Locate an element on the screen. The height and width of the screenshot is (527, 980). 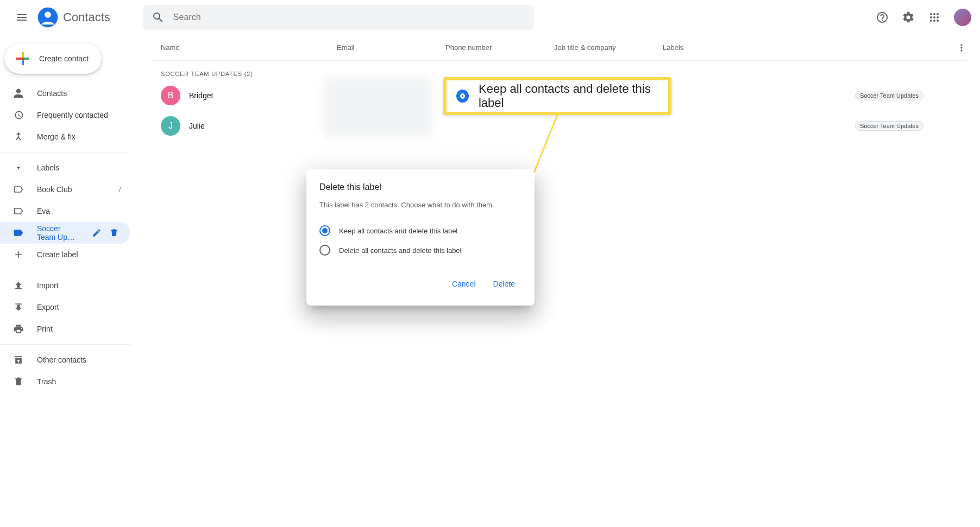
google-apps-icon is located at coordinates (934, 17).